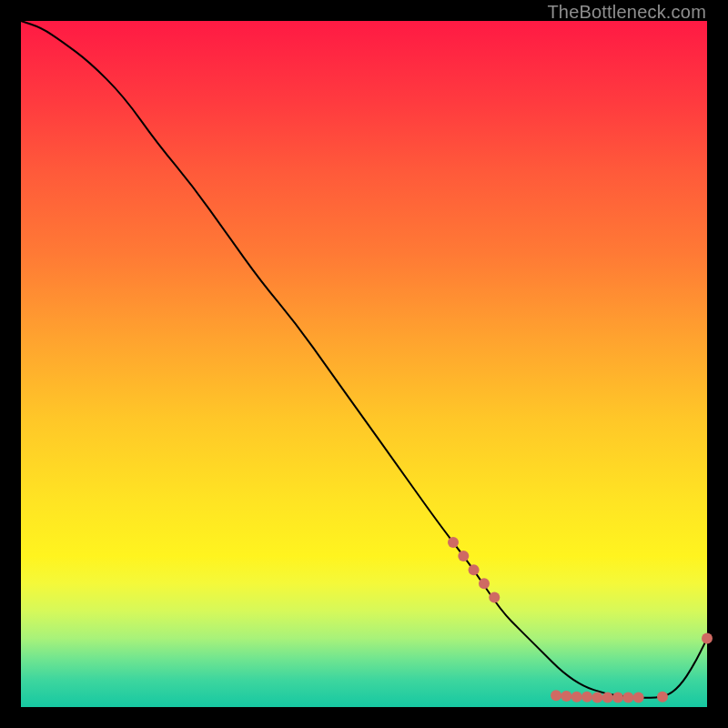 This screenshot has width=728, height=728. I want to click on watermark-text: TheBottleneck.com, so click(626, 13).